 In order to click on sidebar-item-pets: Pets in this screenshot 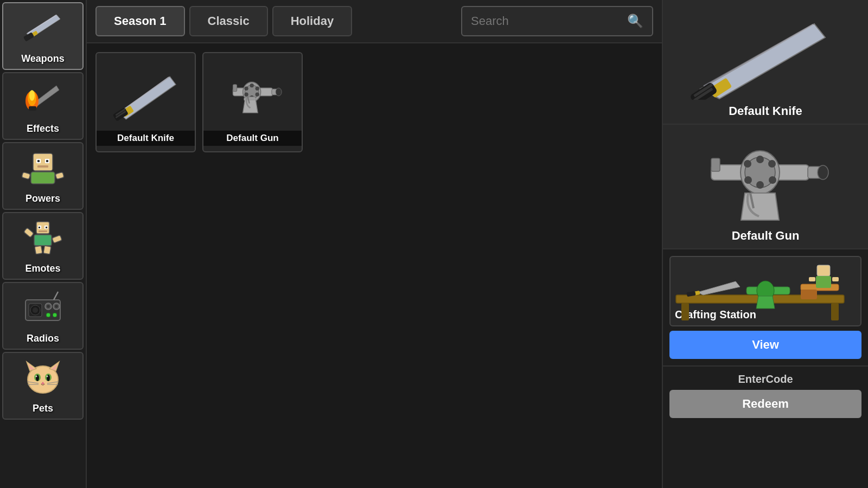, I will do `click(43, 386)`.